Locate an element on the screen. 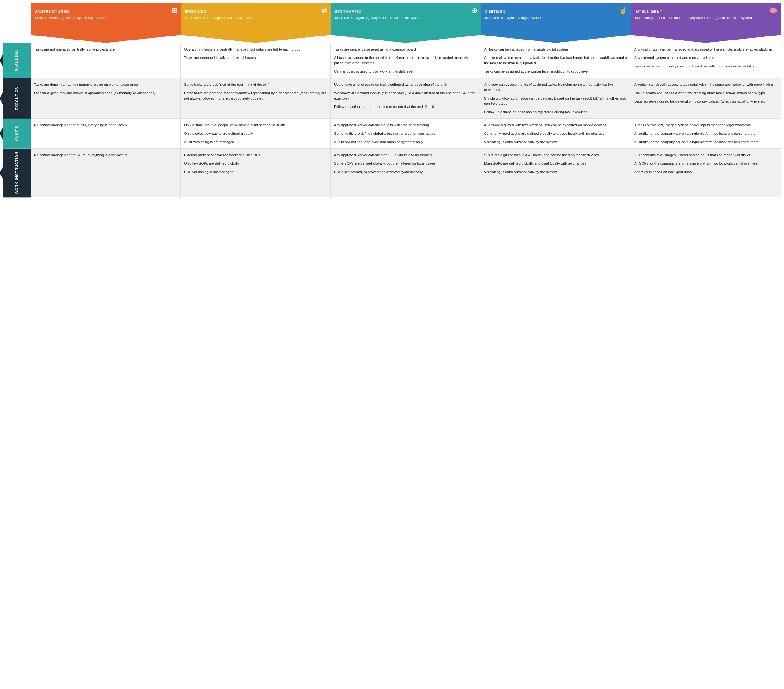  table-cell: Any user can access the list of assigned… is located at coordinates (556, 98).